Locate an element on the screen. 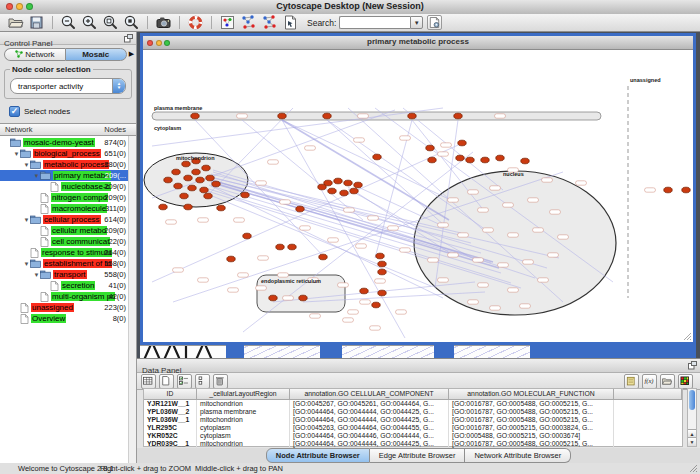 This screenshot has width=700, height=474. tree-item-cell-communicat: cell communicat22(0) is located at coordinates (64, 242).